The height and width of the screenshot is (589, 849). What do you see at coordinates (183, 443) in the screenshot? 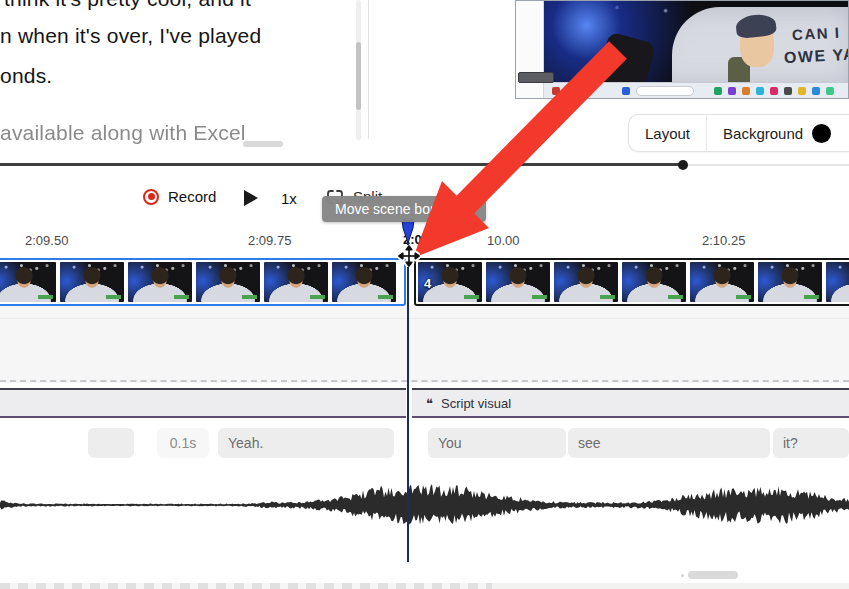
I see `gap-duration-pill: 0.1s` at bounding box center [183, 443].